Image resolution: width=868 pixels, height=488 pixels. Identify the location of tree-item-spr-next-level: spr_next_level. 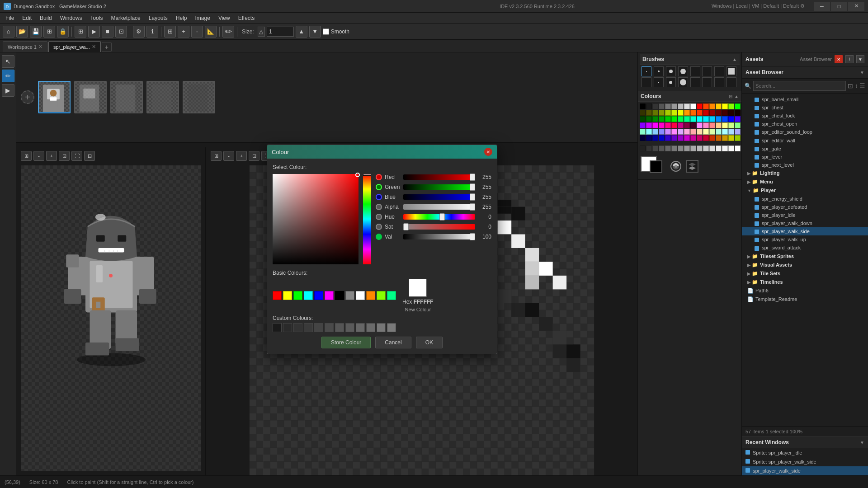
(805, 165).